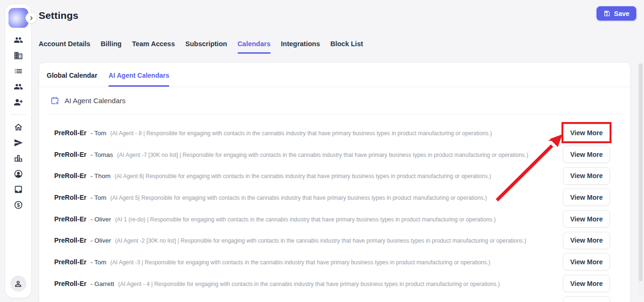 The image size is (644, 302). I want to click on inbox-icon, so click(18, 189).